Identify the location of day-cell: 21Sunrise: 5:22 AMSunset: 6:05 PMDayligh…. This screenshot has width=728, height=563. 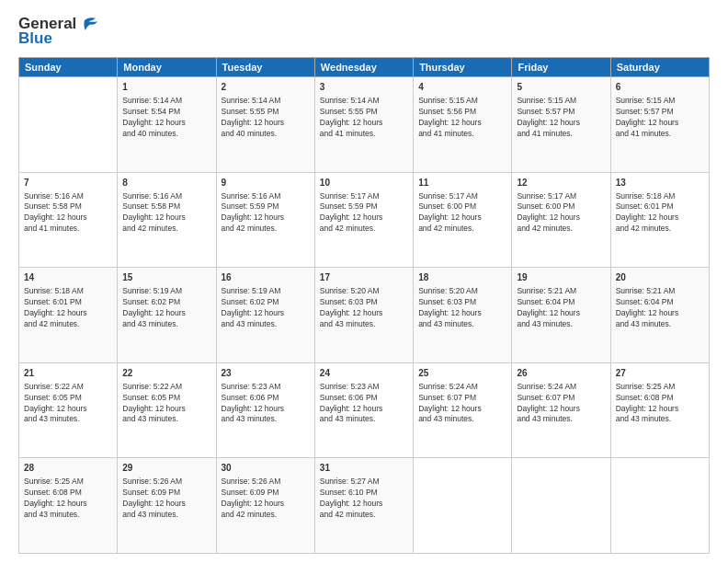
(68, 410).